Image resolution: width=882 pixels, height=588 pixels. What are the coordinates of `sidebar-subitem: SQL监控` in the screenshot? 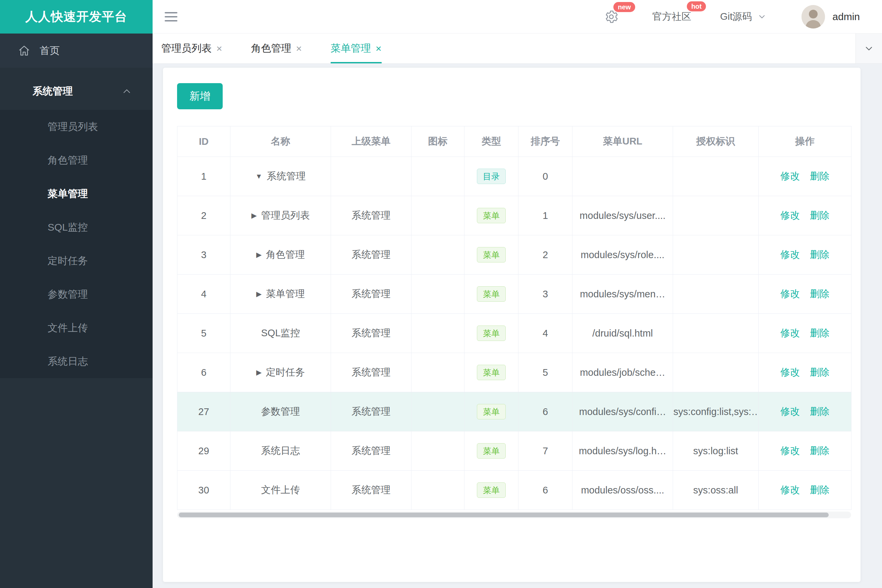 It's located at (77, 227).